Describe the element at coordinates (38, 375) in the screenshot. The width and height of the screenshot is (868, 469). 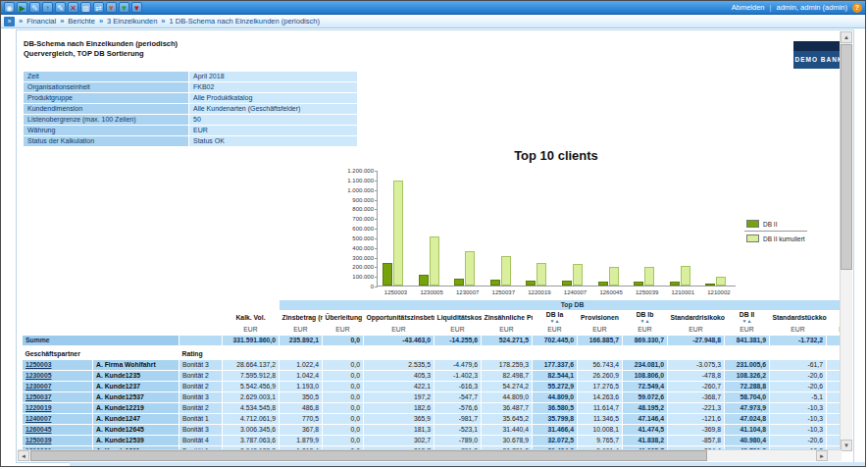
I see `partner-id-link: 1230005` at that location.